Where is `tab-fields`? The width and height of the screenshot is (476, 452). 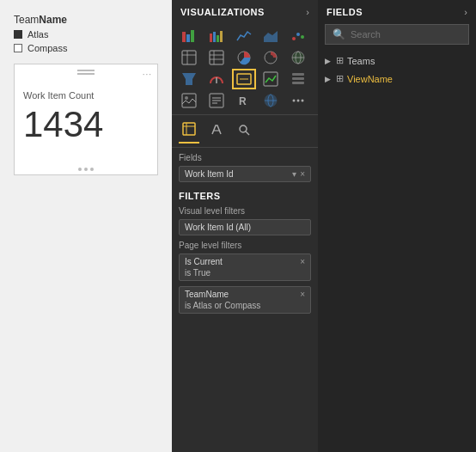
tab-fields is located at coordinates (189, 131).